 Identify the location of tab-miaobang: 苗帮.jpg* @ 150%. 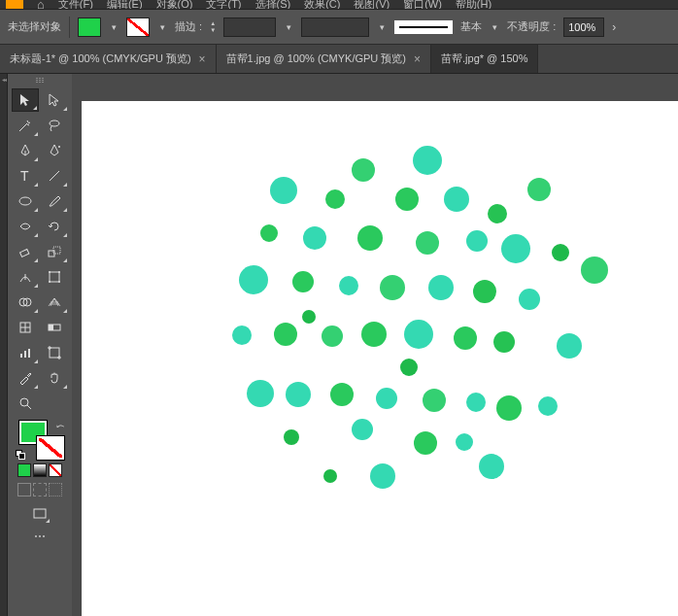
(485, 58).